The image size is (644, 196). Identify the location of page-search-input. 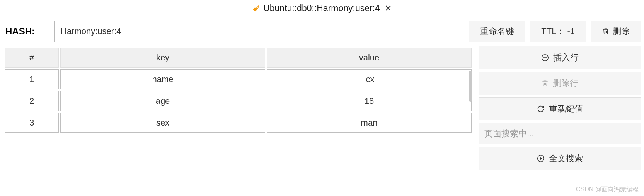
(560, 134).